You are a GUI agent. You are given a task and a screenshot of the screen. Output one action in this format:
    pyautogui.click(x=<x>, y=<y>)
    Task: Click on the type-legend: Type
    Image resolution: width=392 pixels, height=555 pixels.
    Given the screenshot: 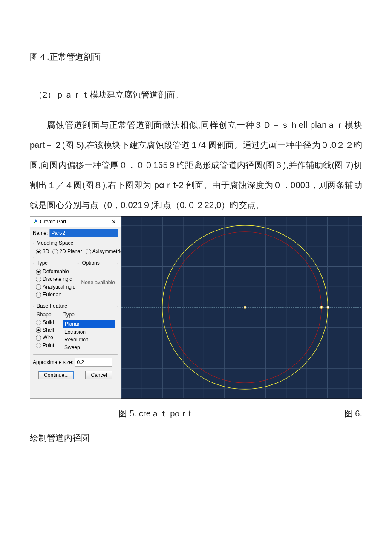 What is the action you would take?
    pyautogui.click(x=42, y=263)
    